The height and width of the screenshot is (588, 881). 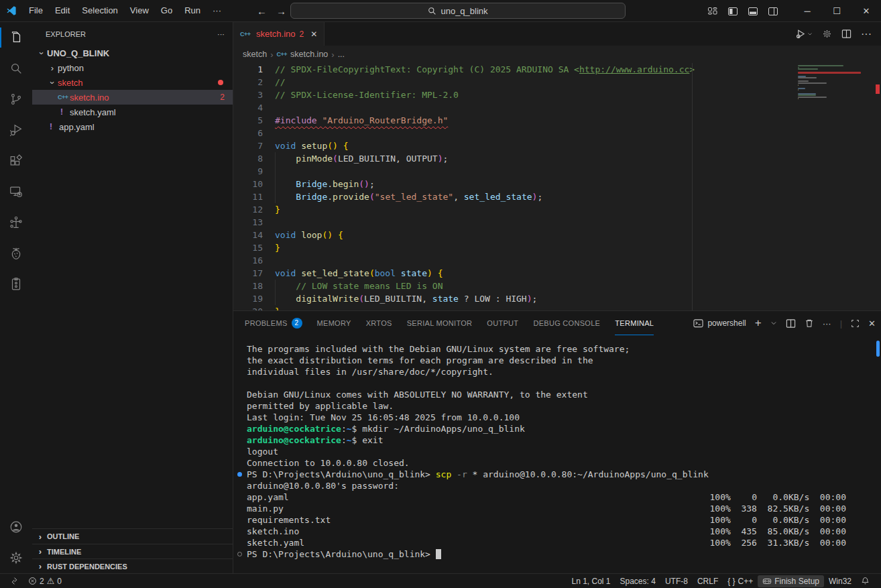 What do you see at coordinates (16, 558) in the screenshot?
I see `settings-gear-icon` at bounding box center [16, 558].